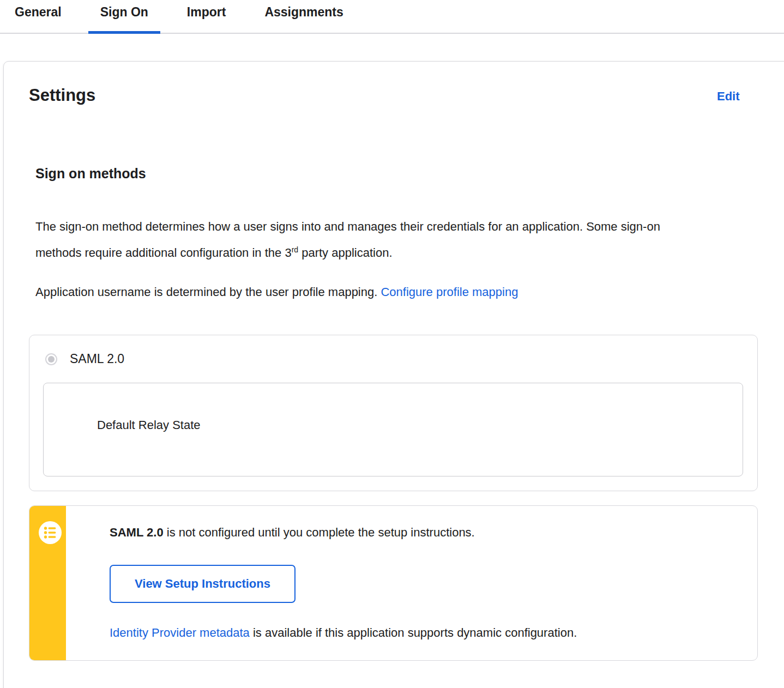 The width and height of the screenshot is (784, 688). What do you see at coordinates (208, 292) in the screenshot?
I see `username-text: Application username is determined by th…` at bounding box center [208, 292].